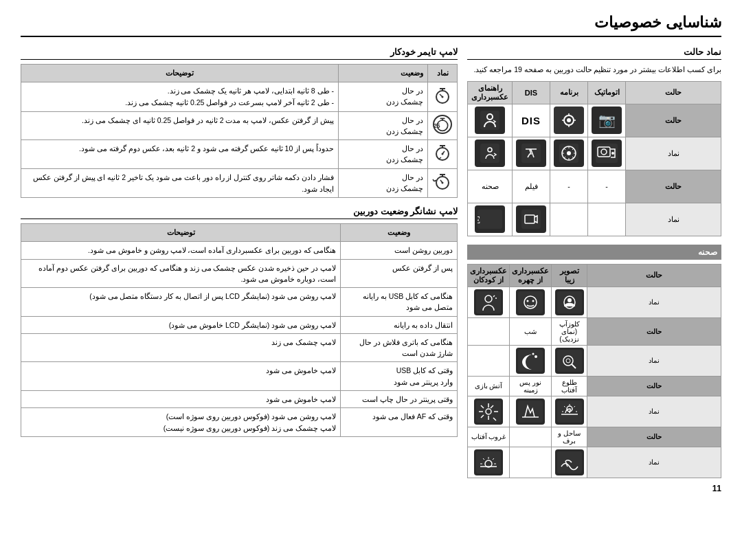 Image resolution: width=742 pixels, height=560 pixels. What do you see at coordinates (654, 302) in the screenshot?
I see `scene-row-nema1: نماد` at bounding box center [654, 302].